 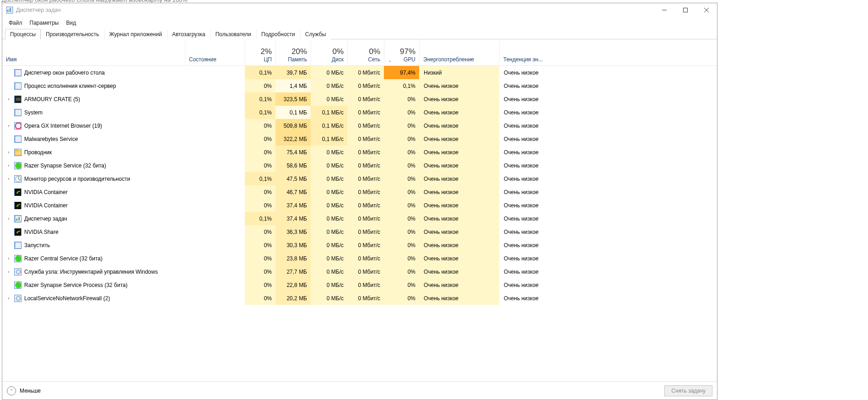 I want to click on header-network: 0%Сеть, so click(x=366, y=52).